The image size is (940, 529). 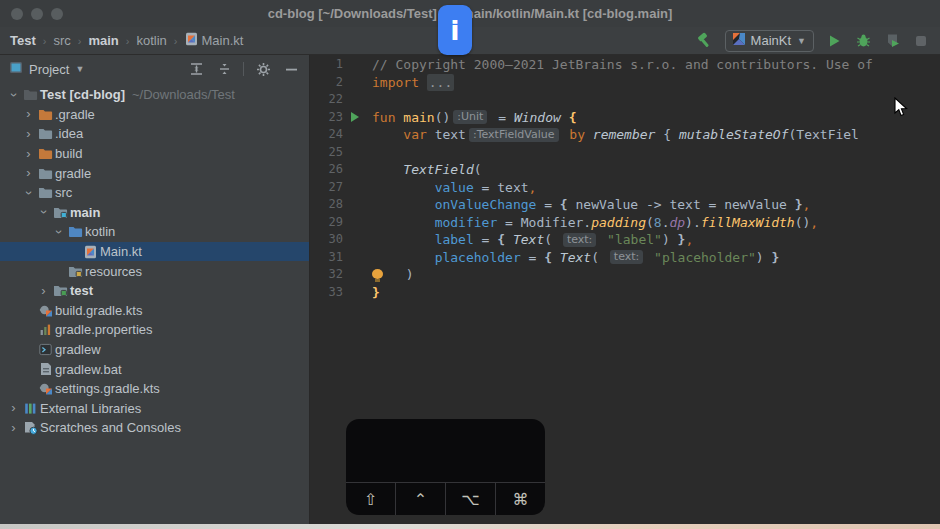 I want to click on code-line-2: 2import ..., so click(x=625, y=83).